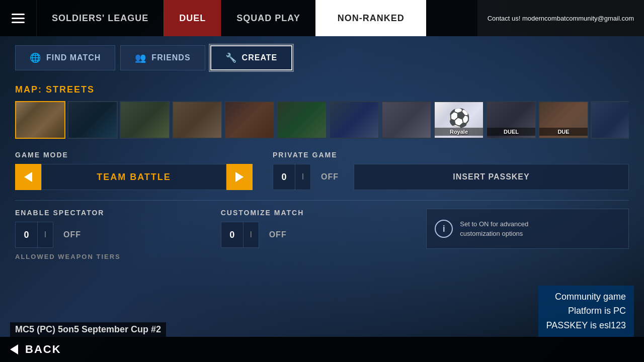 The width and height of the screenshot is (644, 362). I want to click on separator, so click(322, 200).